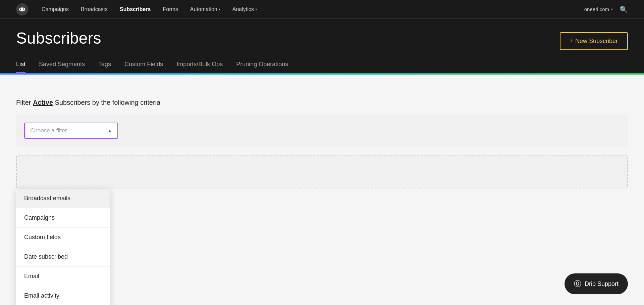 This screenshot has height=305, width=644. Describe the element at coordinates (322, 172) in the screenshot. I see `second-filter-area` at that location.